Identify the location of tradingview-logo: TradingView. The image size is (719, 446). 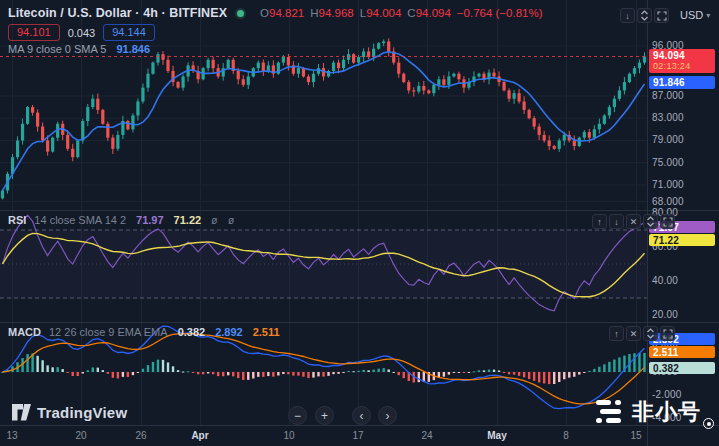
(70, 412).